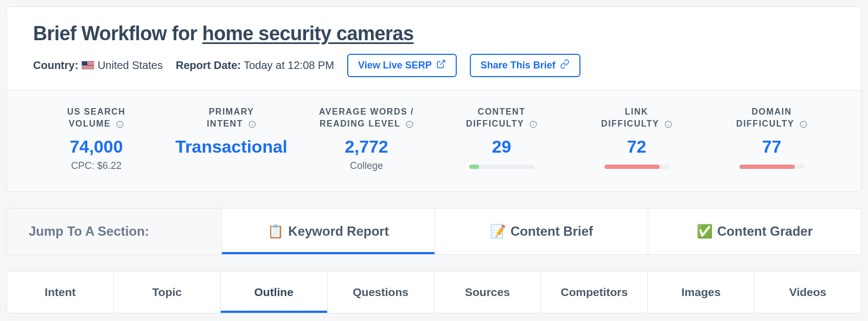  Describe the element at coordinates (97, 166) in the screenshot. I see `stat-sub: CPC: $6.22` at that location.